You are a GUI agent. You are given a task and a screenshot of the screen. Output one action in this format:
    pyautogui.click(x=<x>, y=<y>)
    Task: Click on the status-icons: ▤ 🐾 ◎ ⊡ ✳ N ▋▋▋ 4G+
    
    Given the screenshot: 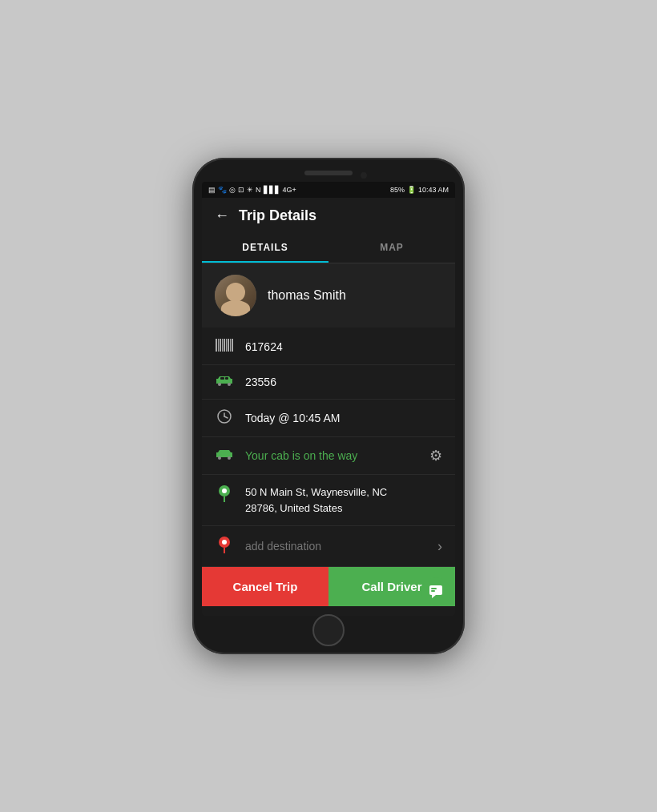 What is the action you would take?
    pyautogui.click(x=252, y=190)
    